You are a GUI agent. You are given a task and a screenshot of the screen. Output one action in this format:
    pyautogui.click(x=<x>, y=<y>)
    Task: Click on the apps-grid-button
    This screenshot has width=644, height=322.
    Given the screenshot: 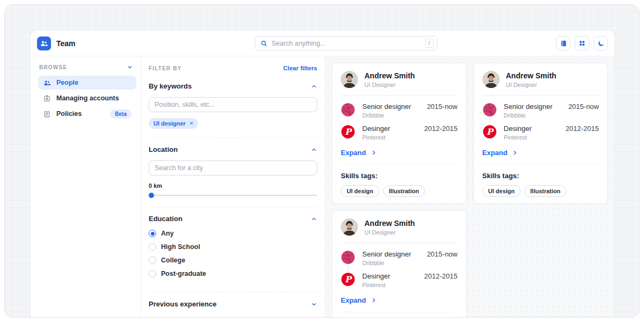 What is the action you would take?
    pyautogui.click(x=582, y=43)
    